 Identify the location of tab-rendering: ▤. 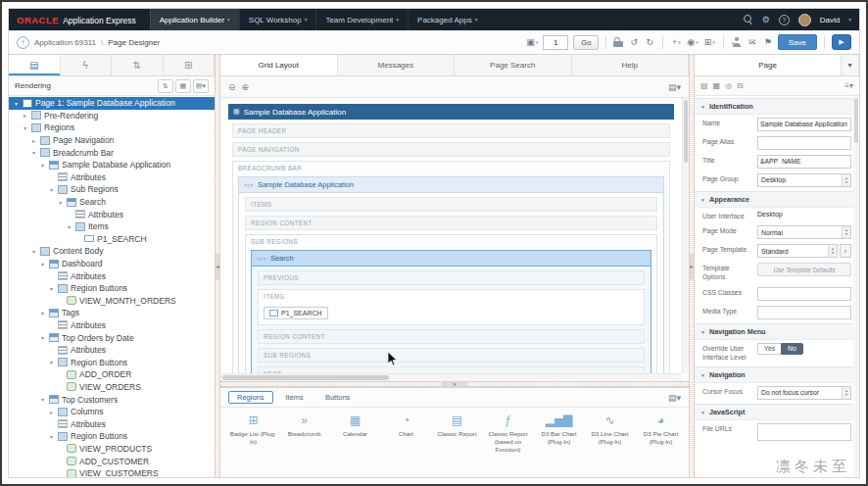
(35, 65).